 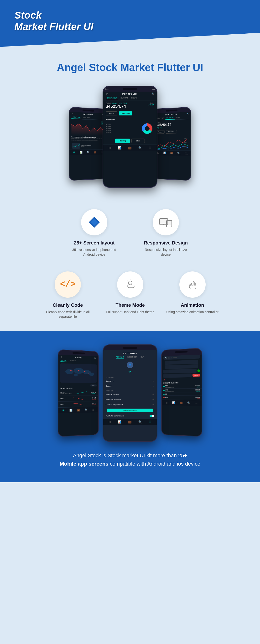 I want to click on return-button: Return, so click(x=112, y=114).